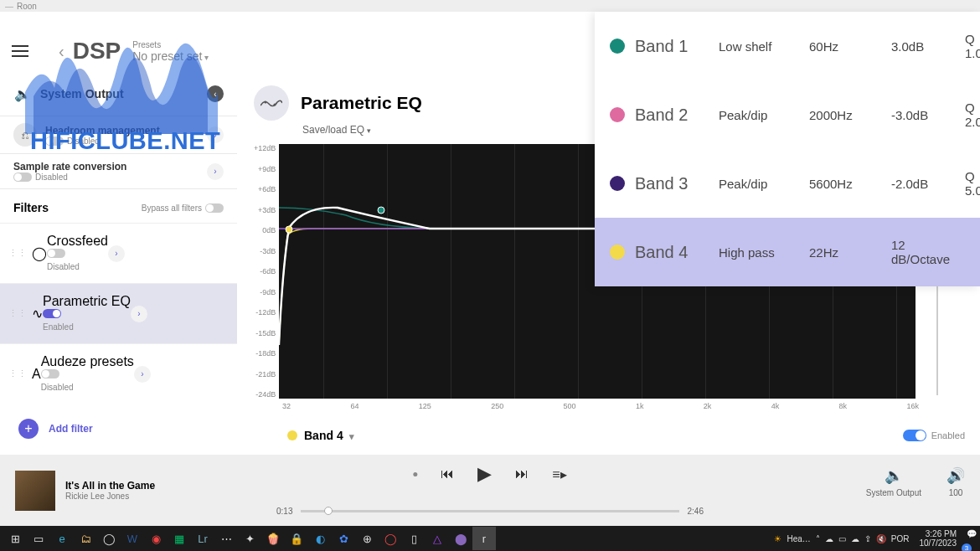 The height and width of the screenshot is (551, 980). I want to click on sound-icon: 🔇, so click(881, 539).